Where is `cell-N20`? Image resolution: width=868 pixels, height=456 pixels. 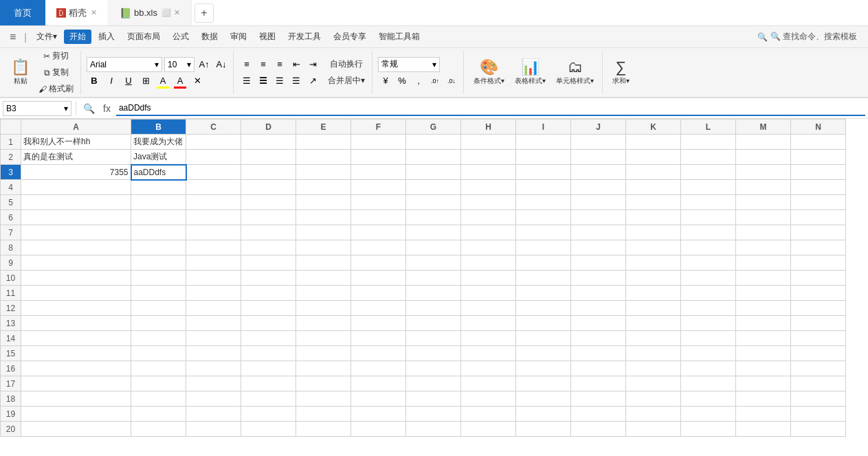 cell-N20 is located at coordinates (819, 429).